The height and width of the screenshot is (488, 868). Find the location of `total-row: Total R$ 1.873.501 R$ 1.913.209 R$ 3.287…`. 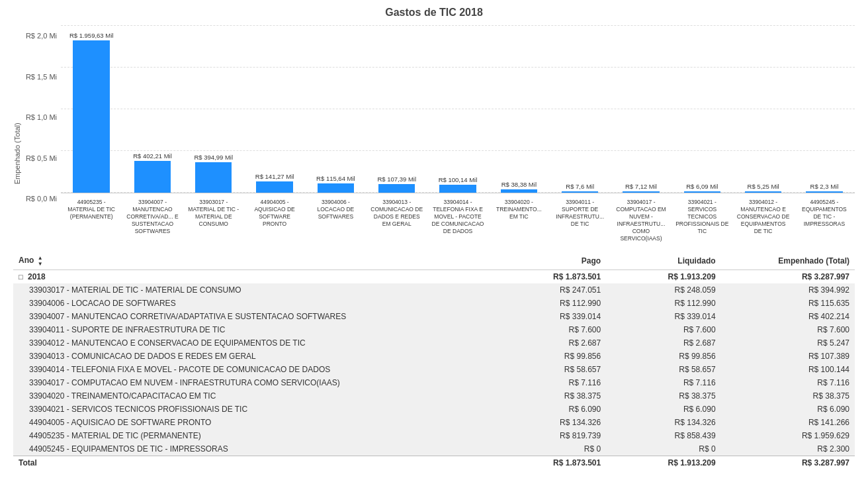

total-row: Total R$ 1.873.501 R$ 1.913.209 R$ 3.287… is located at coordinates (434, 464).